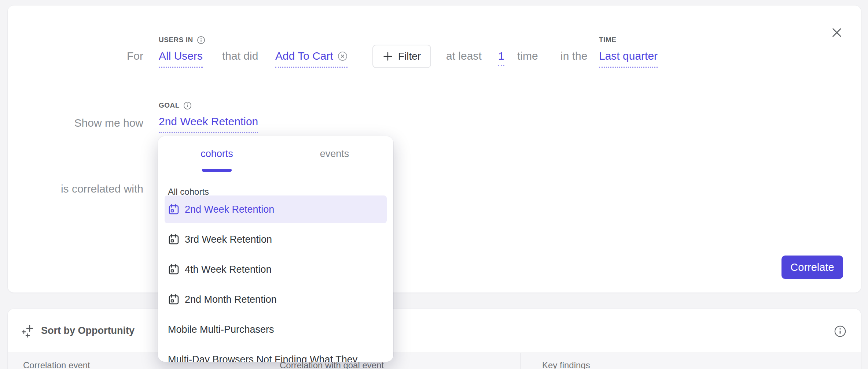 This screenshot has height=369, width=868. I want to click on column-divider, so click(521, 361).